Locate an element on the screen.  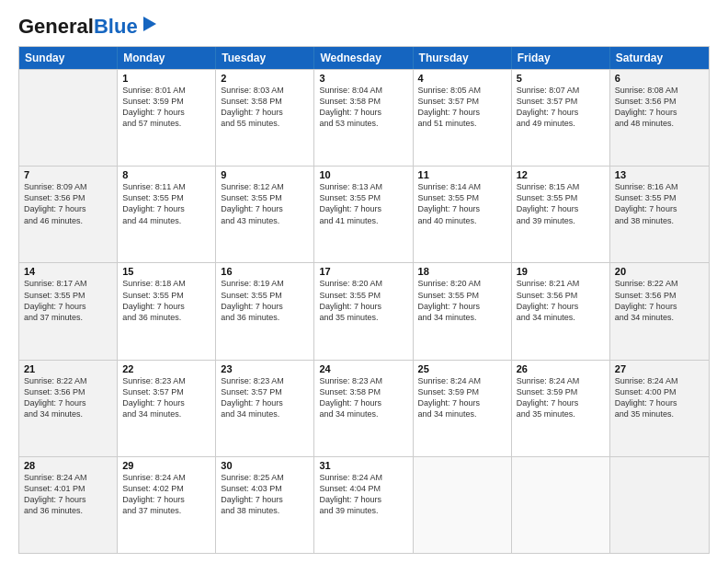
day-number: 9 is located at coordinates (265, 175).